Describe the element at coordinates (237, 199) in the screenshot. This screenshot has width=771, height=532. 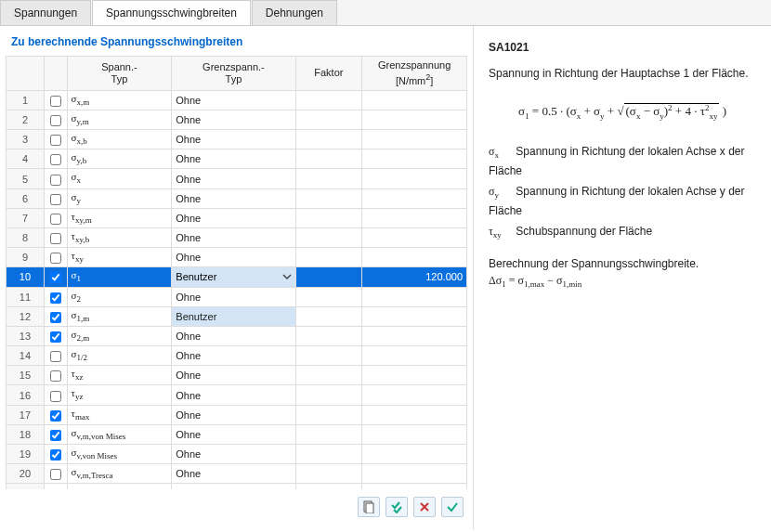
I see `table-row: 6σyOhne` at that location.